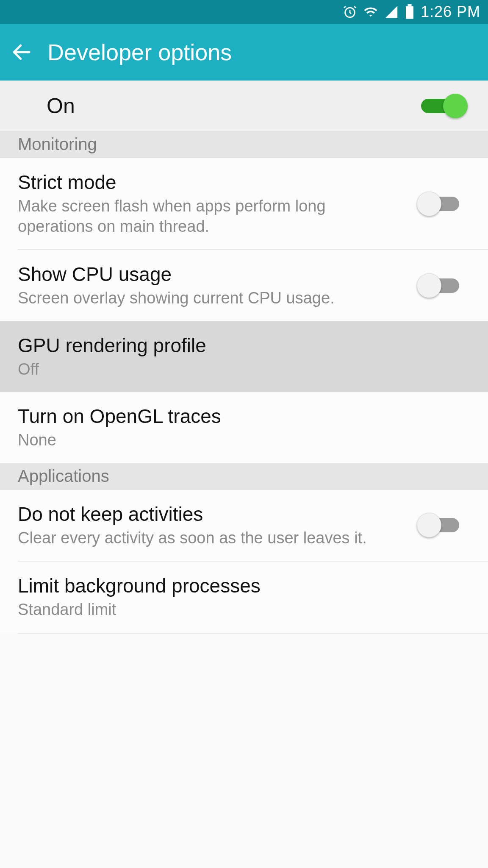 The image size is (488, 868). Describe the element at coordinates (209, 538) in the screenshot. I see `item-subtitle: Clear every activity as soon as the user…` at that location.